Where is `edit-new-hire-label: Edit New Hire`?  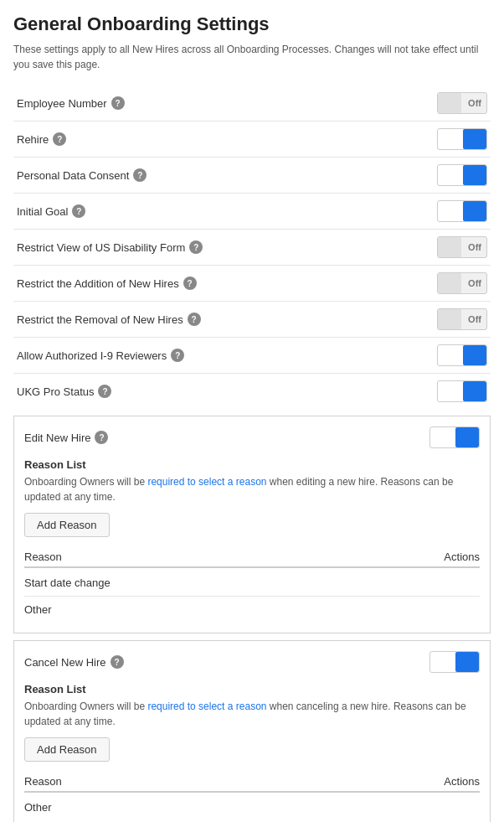
edit-new-hire-label: Edit New Hire is located at coordinates (57, 437).